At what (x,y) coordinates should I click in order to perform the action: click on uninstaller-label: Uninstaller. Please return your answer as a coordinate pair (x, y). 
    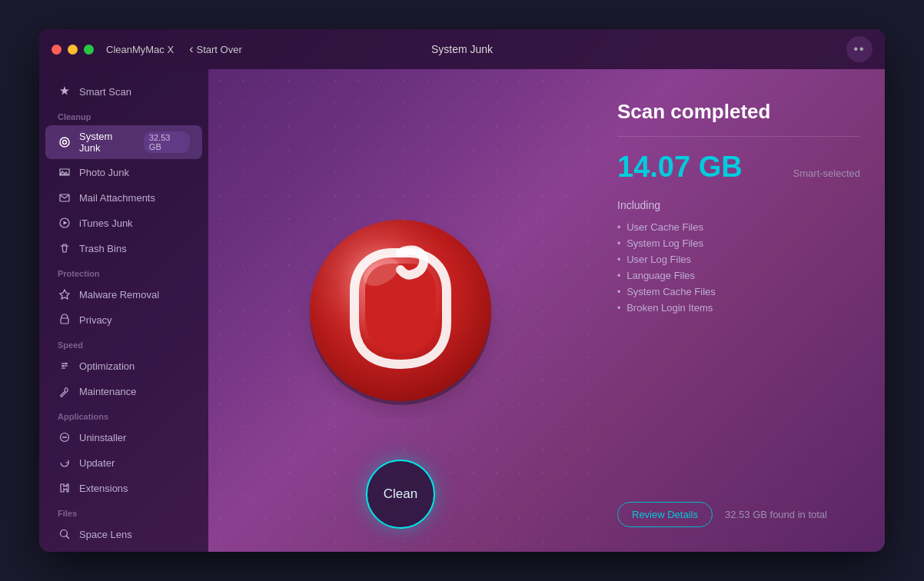
    Looking at the image, I should click on (103, 438).